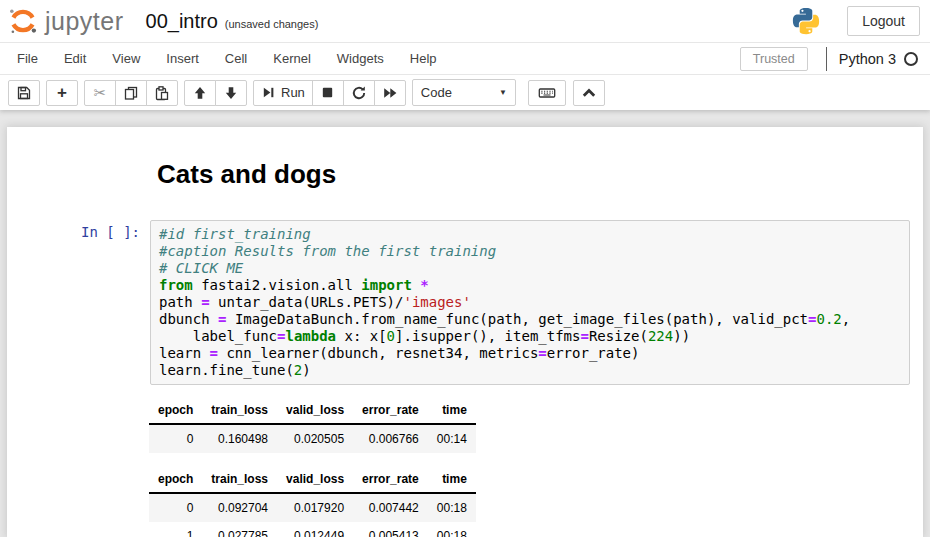 This screenshot has height=537, width=930. I want to click on jupyter-logo: jupyter, so click(66, 21).